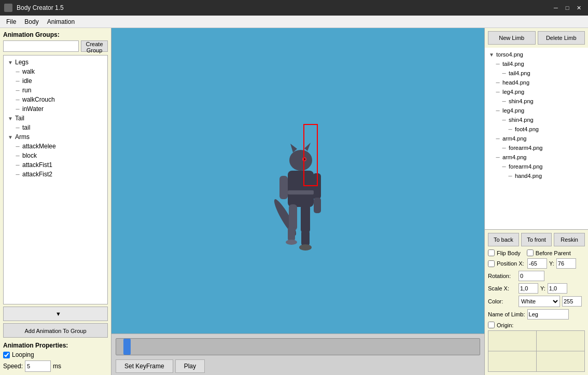  Describe the element at coordinates (572, 301) in the screenshot. I see `color-number-input` at that location.